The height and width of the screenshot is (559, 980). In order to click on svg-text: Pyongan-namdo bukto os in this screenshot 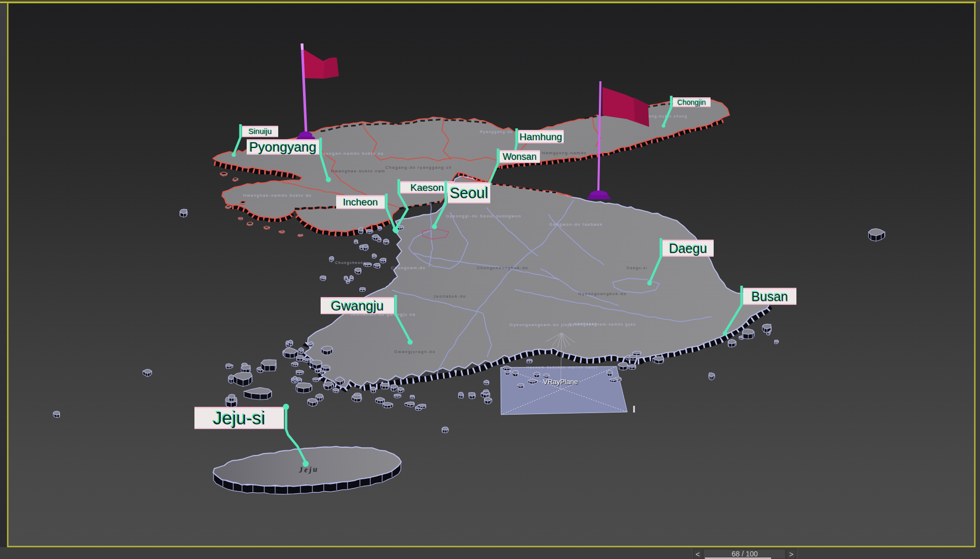, I will do `click(352, 153)`.